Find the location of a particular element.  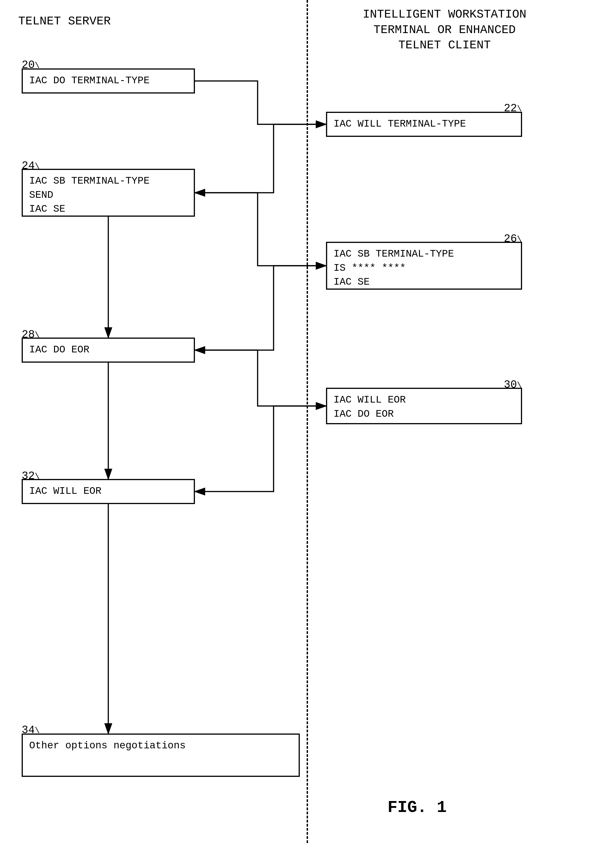

box-24: IAC SB TERMINAL-TYPE SEND IAC SE is located at coordinates (108, 192).